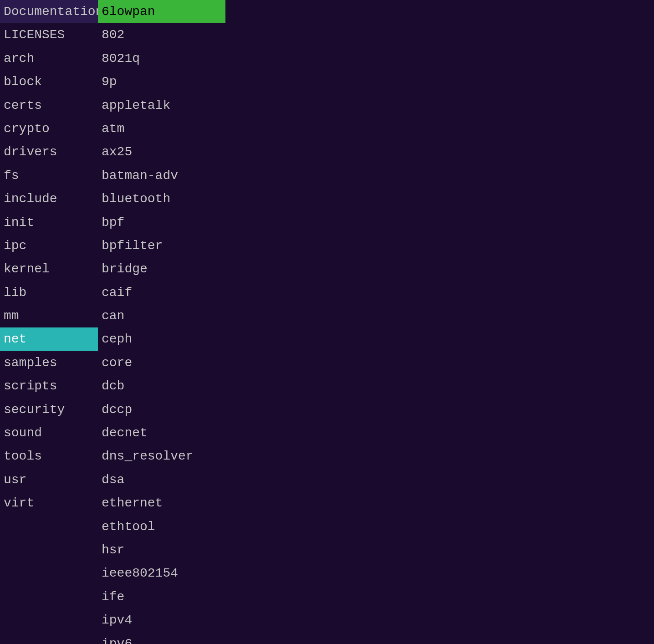 This screenshot has height=644, width=654. What do you see at coordinates (49, 456) in the screenshot?
I see `left-panel-item-tools: tools` at bounding box center [49, 456].